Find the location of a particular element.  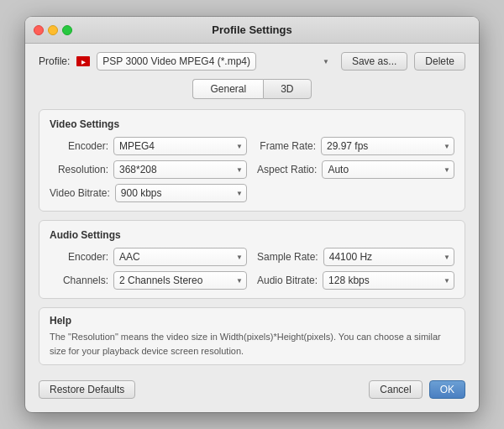

audio-settings-fields: Encoder: AAC ▼ Sample Rate: 44100 Hz is located at coordinates (252, 269).